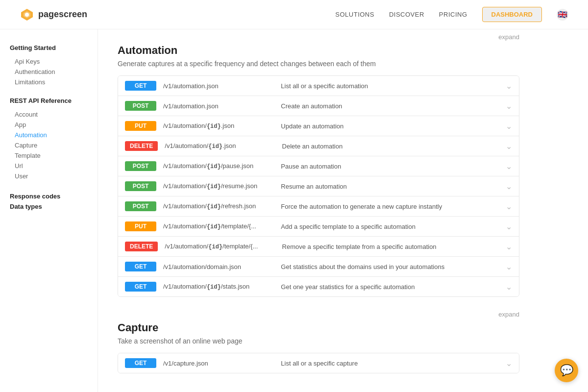  I want to click on sidebar-item-limitations: Limitations, so click(49, 82).